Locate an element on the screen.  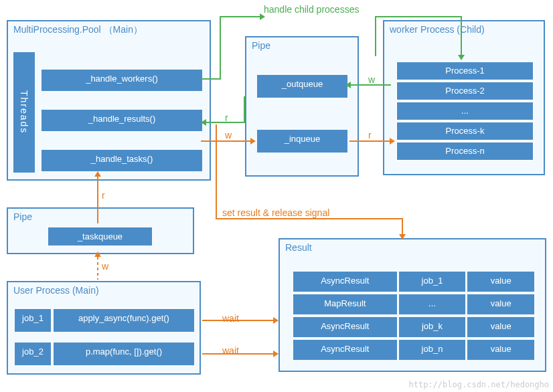
pipe-left-box: Pipe _taskqueue is located at coordinates (100, 231).